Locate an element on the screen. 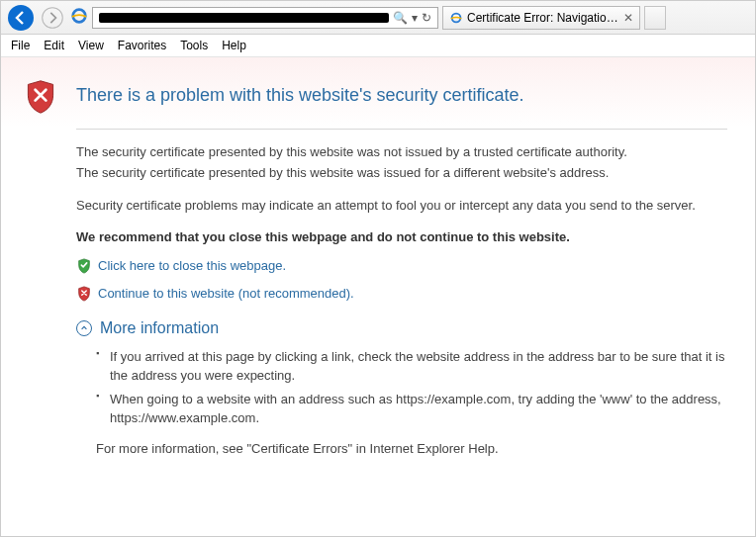  menu-help: Help is located at coordinates (234, 45).